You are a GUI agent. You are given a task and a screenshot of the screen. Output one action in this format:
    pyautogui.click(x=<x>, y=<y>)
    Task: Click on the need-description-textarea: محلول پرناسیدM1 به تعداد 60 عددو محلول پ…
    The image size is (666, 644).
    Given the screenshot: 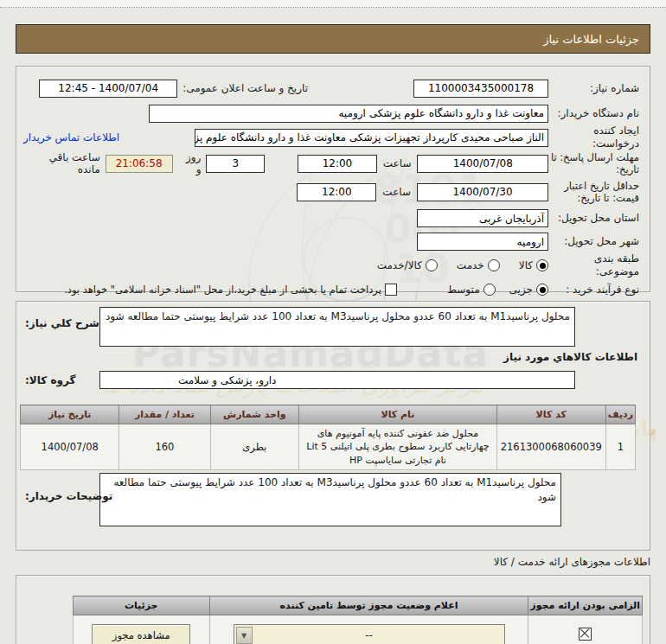 What is the action you would take?
    pyautogui.click(x=337, y=327)
    